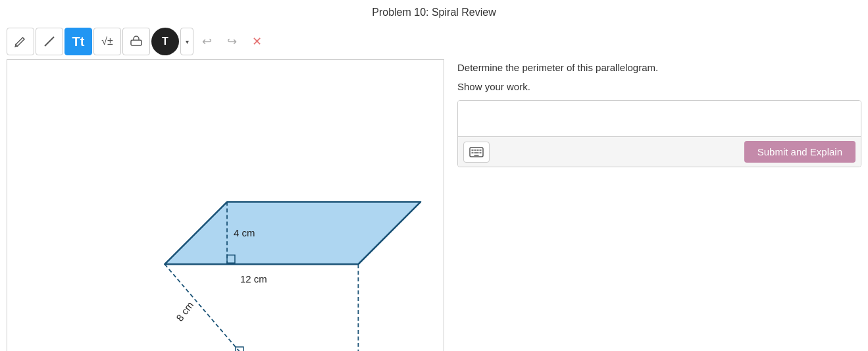 This screenshot has height=351, width=868. I want to click on t-color-button: T, so click(165, 41).